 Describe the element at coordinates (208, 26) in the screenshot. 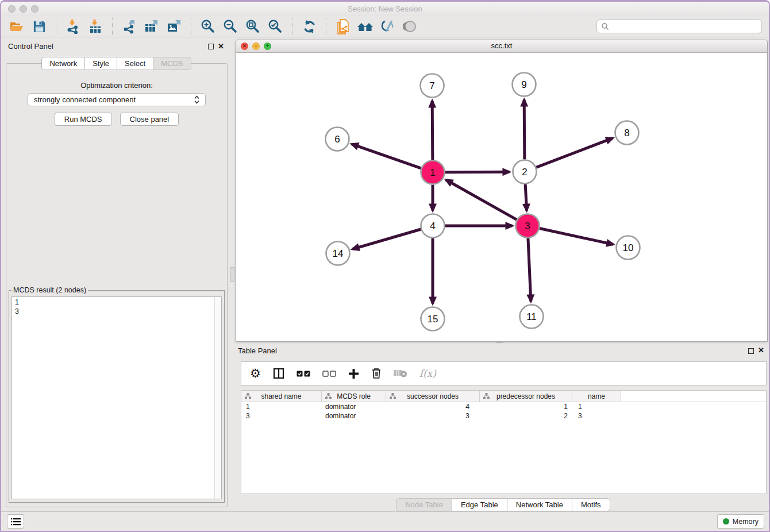

I see `zoom-in-icon` at that location.